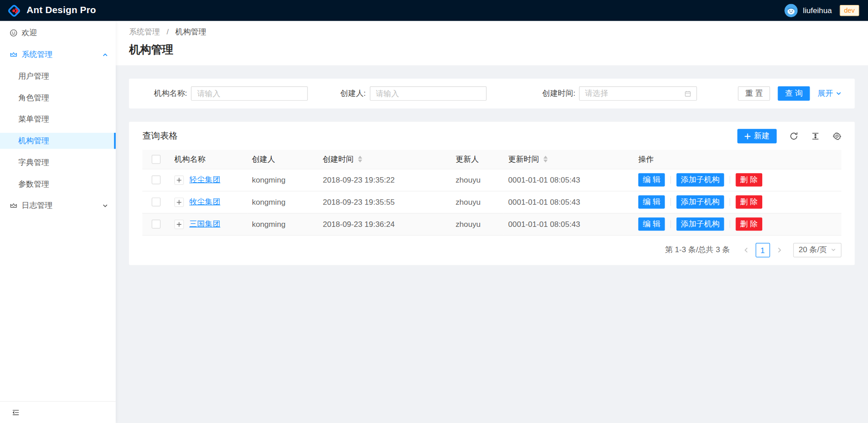 This screenshot has width=868, height=423. Describe the element at coordinates (209, 160) in the screenshot. I see `column-header-org-name: 机构名称` at that location.